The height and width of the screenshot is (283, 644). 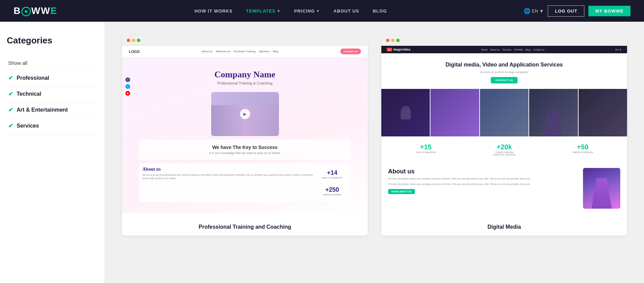 What do you see at coordinates (504, 147) in the screenshot?
I see `tpl2-content-num: +20k` at bounding box center [504, 147].